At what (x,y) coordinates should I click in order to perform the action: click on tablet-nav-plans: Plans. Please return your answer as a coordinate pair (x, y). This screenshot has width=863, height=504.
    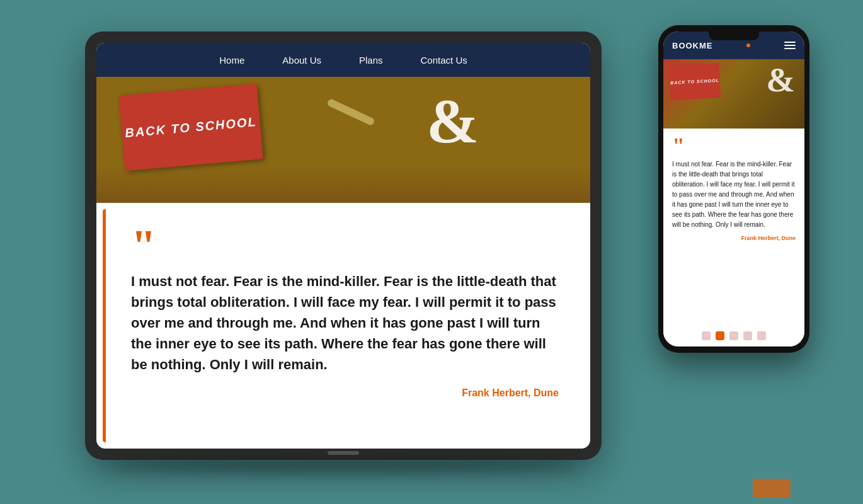
    Looking at the image, I should click on (371, 60).